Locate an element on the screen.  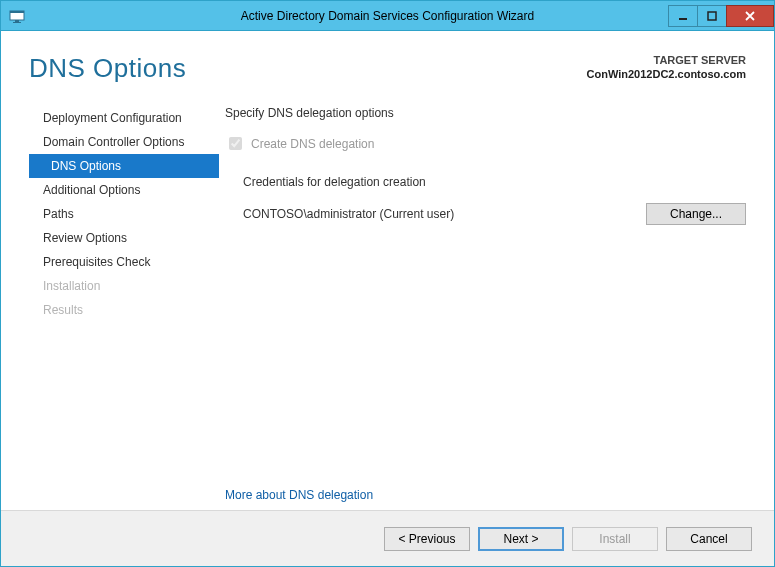
install-button: Install is located at coordinates (615, 539).